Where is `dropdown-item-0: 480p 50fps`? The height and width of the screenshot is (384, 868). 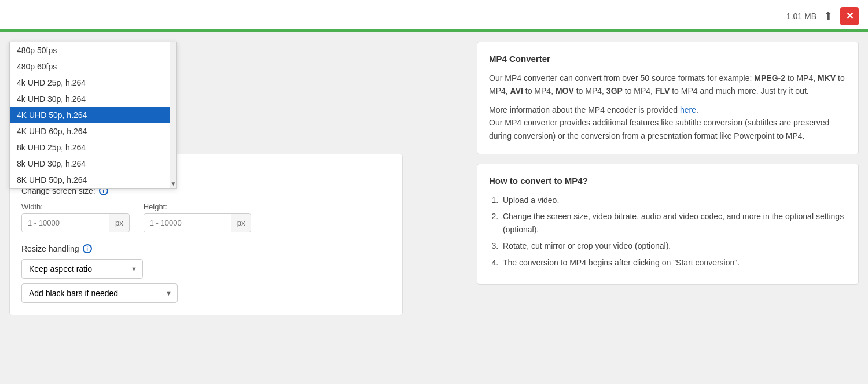 dropdown-item-0: 480p 50fps is located at coordinates (93, 50).